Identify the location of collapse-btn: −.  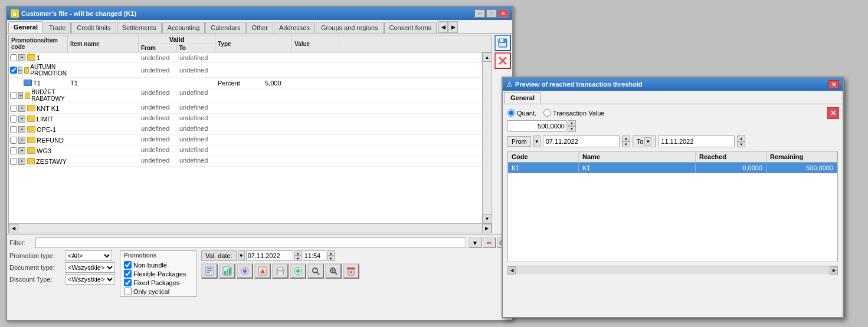
(20, 70).